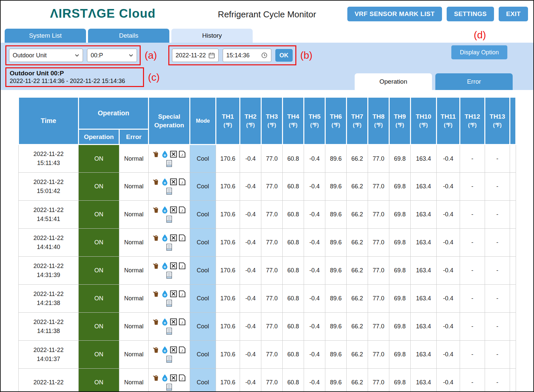  Describe the element at coordinates (129, 36) in the screenshot. I see `tab-details: Details` at that location.